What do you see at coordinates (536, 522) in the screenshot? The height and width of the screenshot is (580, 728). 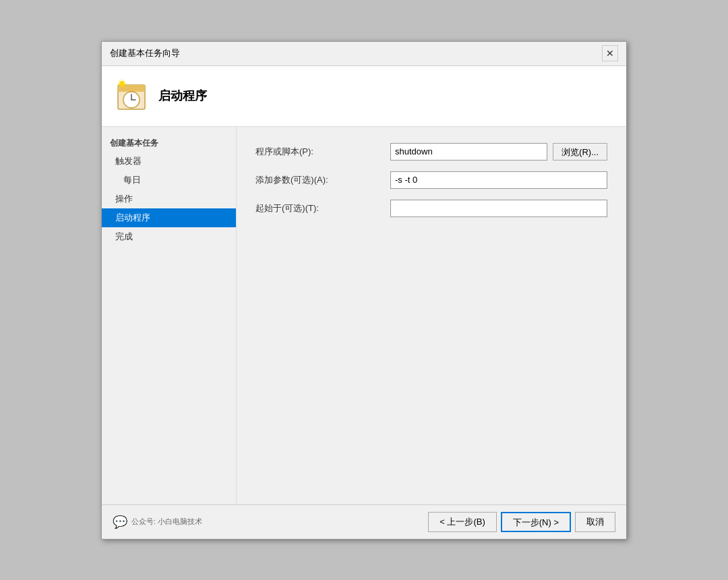 I see `next-button: 下一步(N) >` at bounding box center [536, 522].